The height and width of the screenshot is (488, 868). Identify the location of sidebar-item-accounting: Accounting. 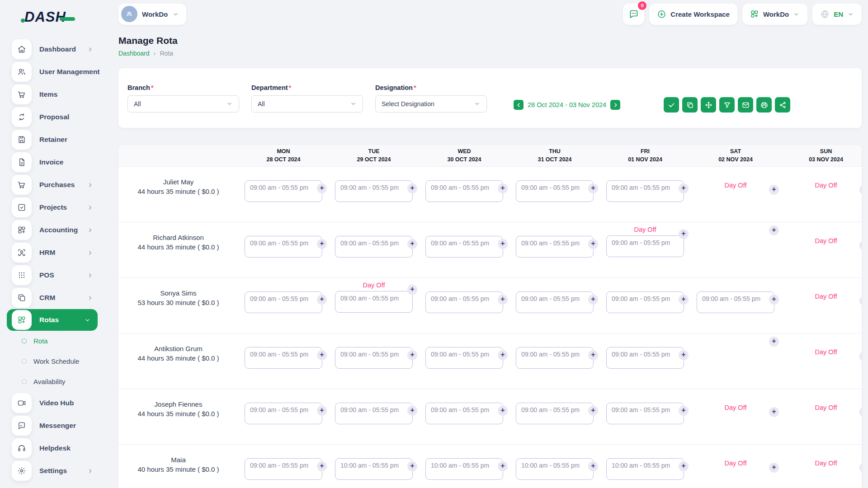
(50, 230).